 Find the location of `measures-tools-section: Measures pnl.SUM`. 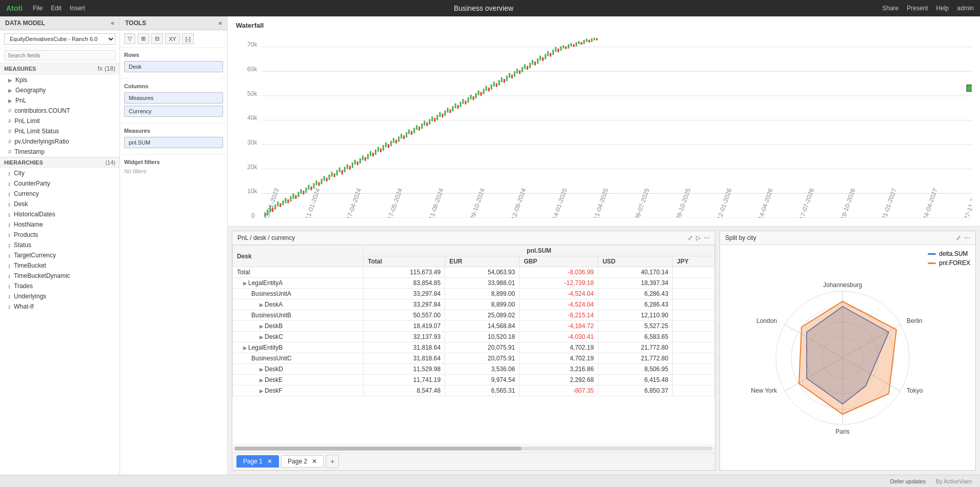

measures-tools-section: Measures pnl.SUM is located at coordinates (173, 139).